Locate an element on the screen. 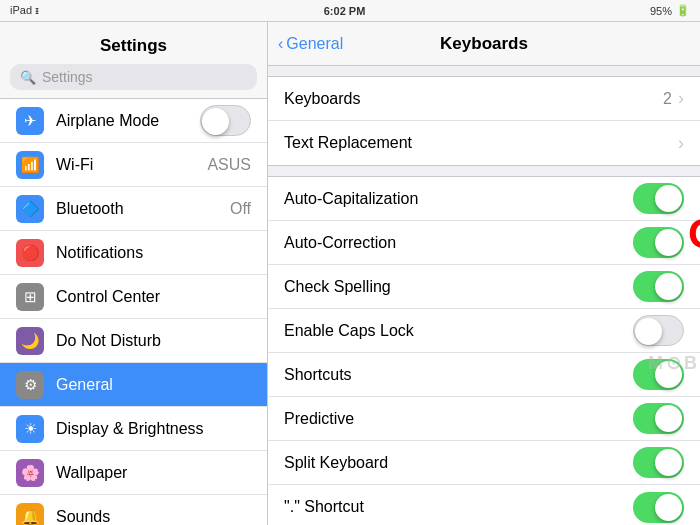  sidebar-label-notifications: Notifications is located at coordinates (154, 253).